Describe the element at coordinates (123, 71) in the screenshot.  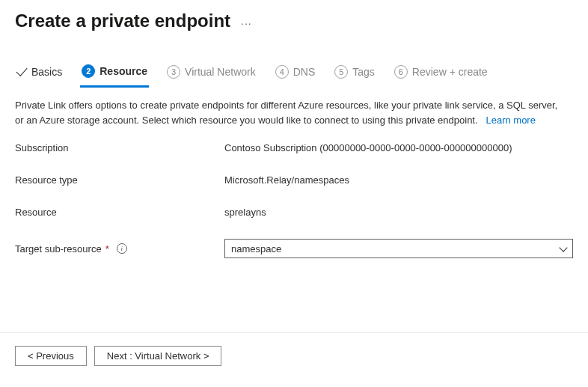
I see `tab-resource-label: Resource` at that location.